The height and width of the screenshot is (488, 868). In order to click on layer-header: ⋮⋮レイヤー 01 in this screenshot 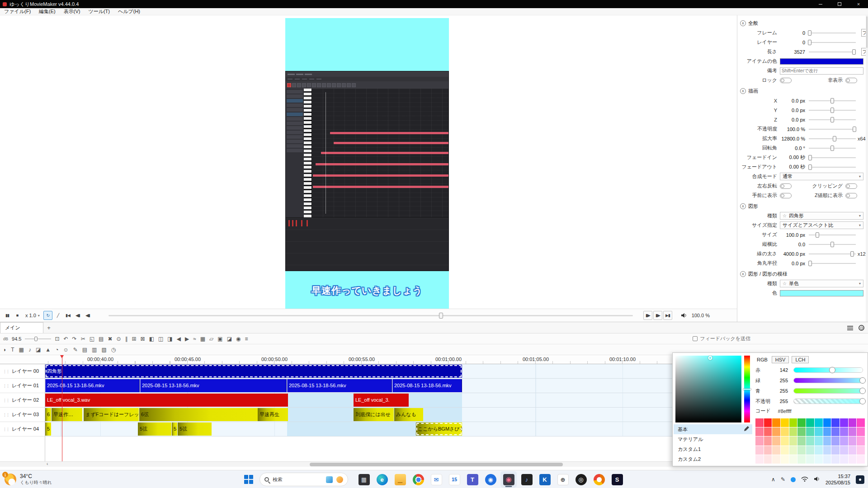, I will do `click(23, 386)`.